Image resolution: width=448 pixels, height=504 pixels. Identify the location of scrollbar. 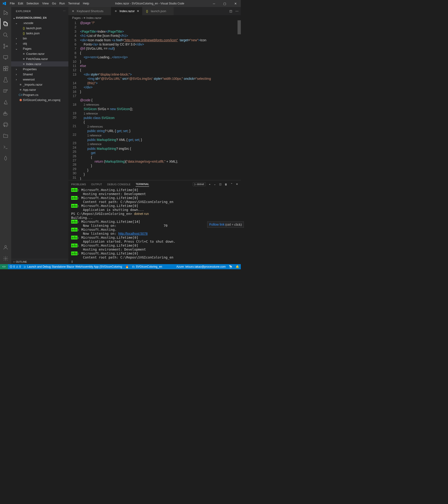
(239, 27).